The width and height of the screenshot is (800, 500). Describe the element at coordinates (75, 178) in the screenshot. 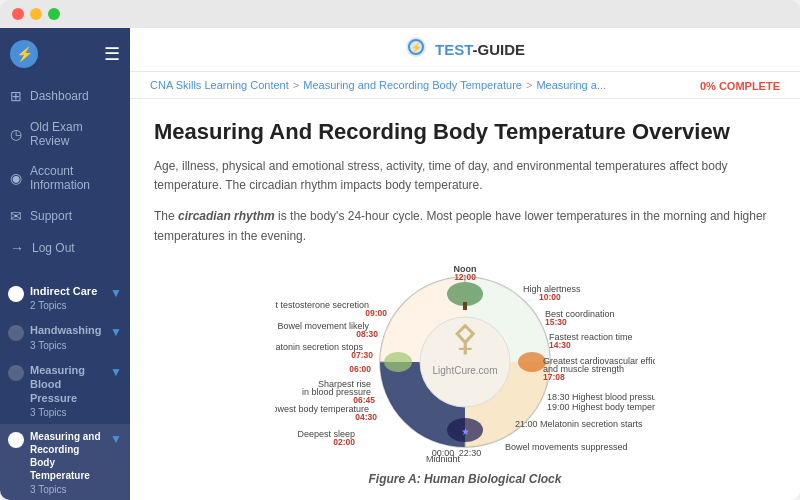

I see `sidebar-label-account: Account Information` at that location.